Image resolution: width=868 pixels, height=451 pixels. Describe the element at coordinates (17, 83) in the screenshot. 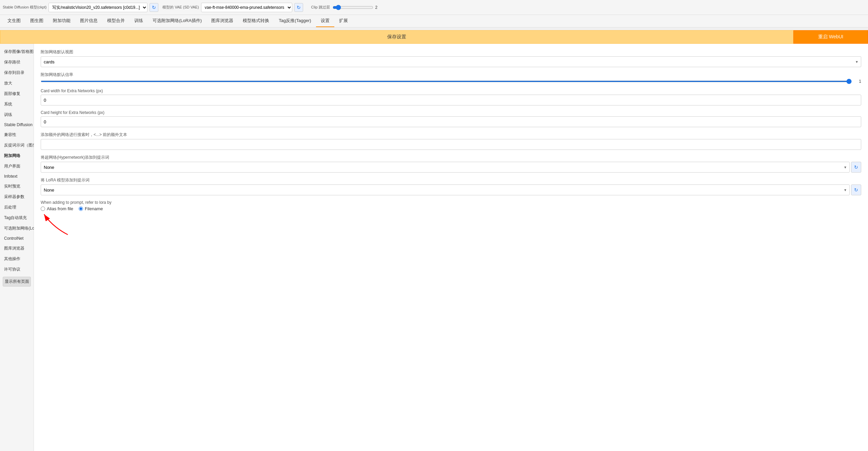

I see `sidebar-item-zoom: 放大` at that location.